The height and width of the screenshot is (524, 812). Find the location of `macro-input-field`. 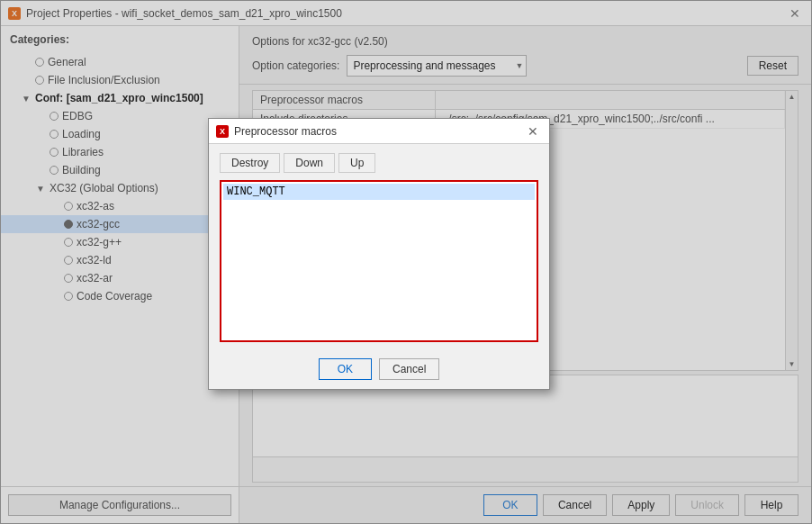

macro-input-field is located at coordinates (379, 192).